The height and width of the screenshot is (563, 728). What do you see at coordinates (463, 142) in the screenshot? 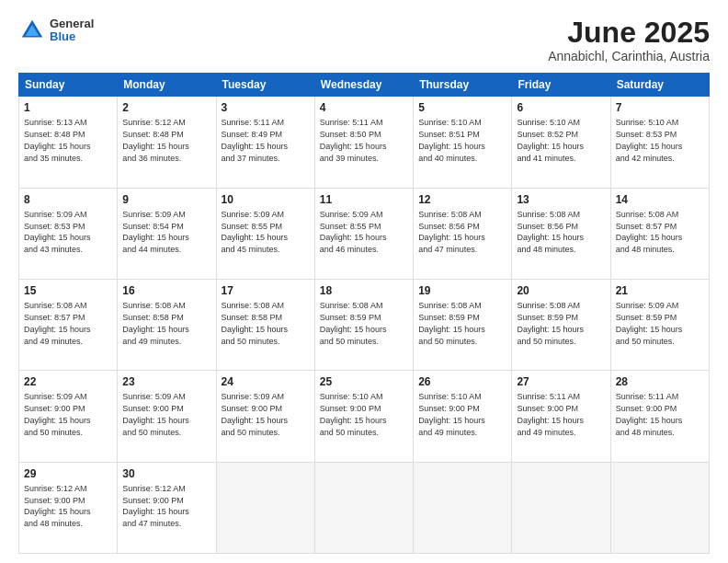
I see `table-row: 5Sunrise: 5:10 AMSunset: 8:51 PMDaylight…` at bounding box center [463, 142].